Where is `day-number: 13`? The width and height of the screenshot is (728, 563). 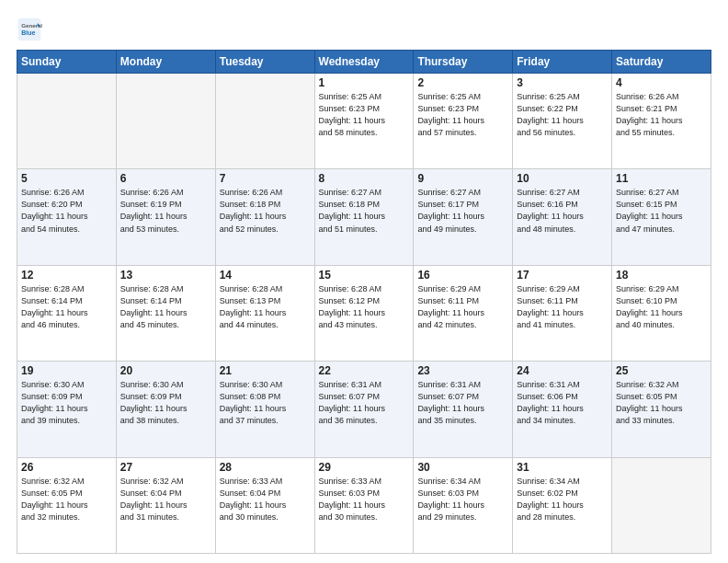
day-number: 13 is located at coordinates (165, 275).